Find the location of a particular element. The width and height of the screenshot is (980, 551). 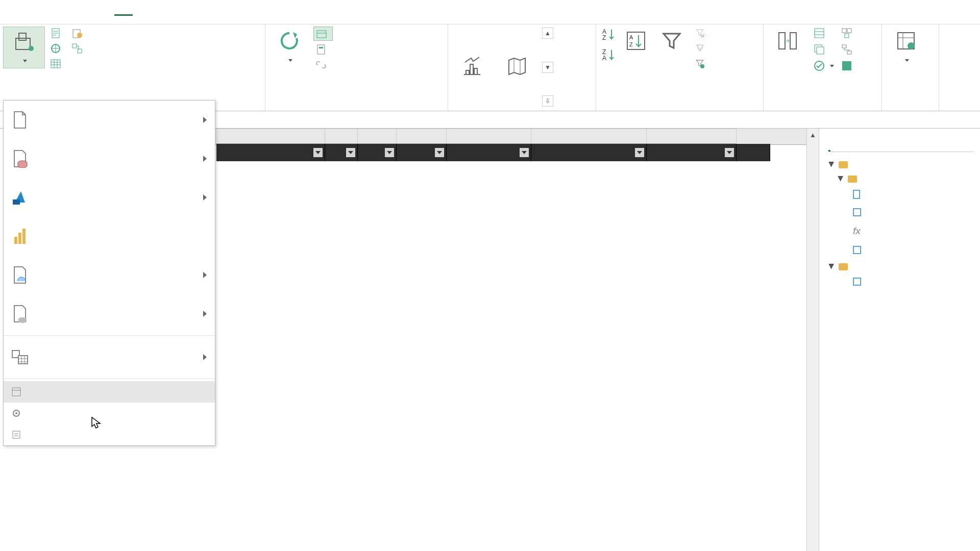

advanced-icon is located at coordinates (700, 64).